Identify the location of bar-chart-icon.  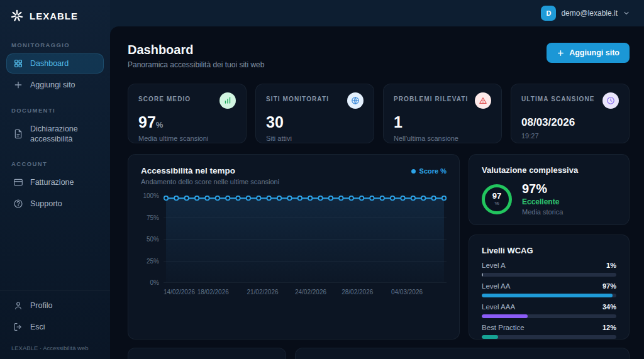
(228, 101).